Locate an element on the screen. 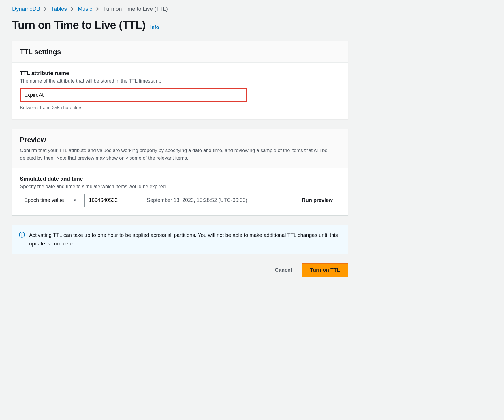  info-link: Info is located at coordinates (155, 27).